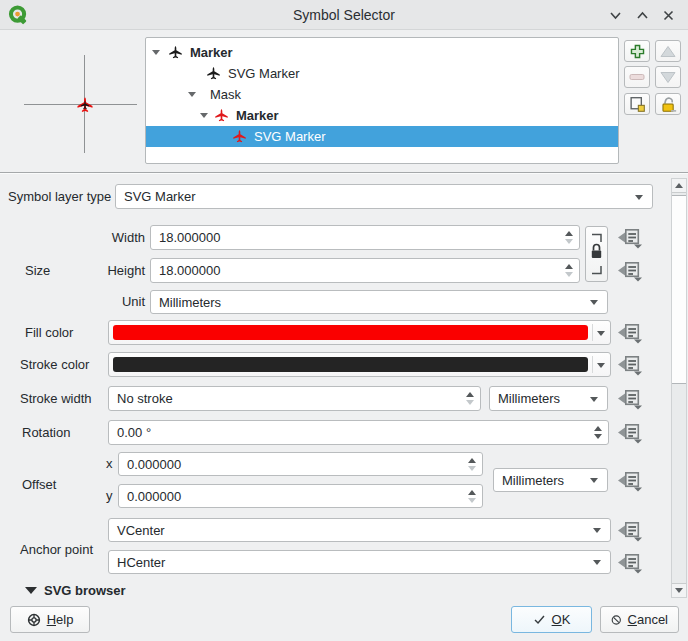  Describe the element at coordinates (190, 270) in the screenshot. I see `height-value: 18.000000` at that location.